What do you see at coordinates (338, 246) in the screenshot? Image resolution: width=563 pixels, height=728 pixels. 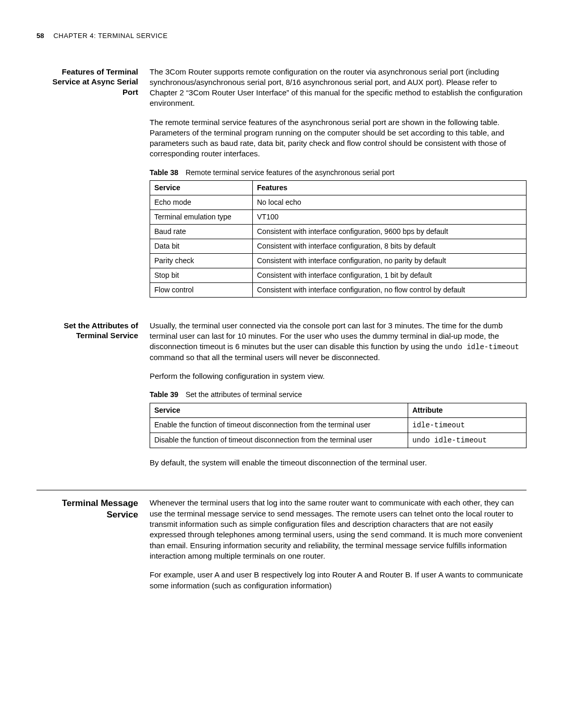 I see `table-row: Data bitConsistent with interface config…` at bounding box center [338, 246].